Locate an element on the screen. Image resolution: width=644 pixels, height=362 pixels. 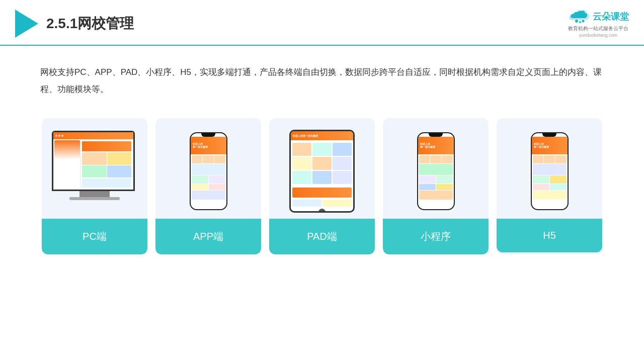
phone-mini-mockup: 职进人的第一堂兴趣课 is located at coordinates (436, 171).